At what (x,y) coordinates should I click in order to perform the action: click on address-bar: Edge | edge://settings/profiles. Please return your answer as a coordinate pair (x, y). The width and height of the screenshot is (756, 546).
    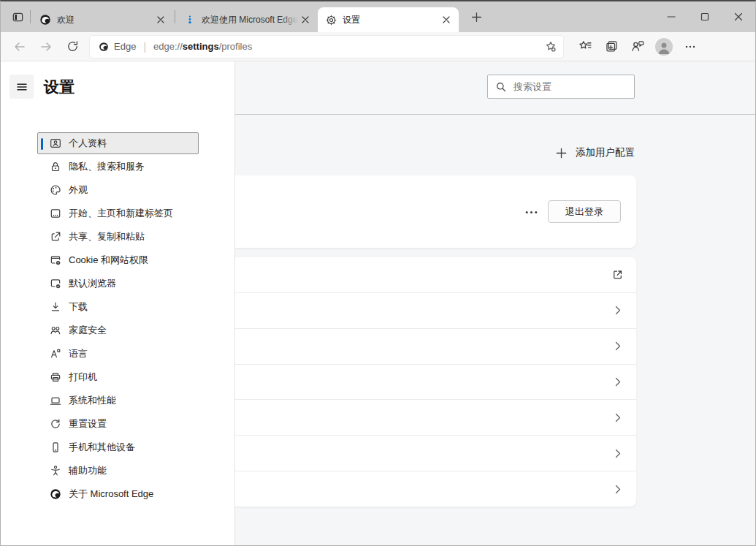
    Looking at the image, I should click on (327, 47).